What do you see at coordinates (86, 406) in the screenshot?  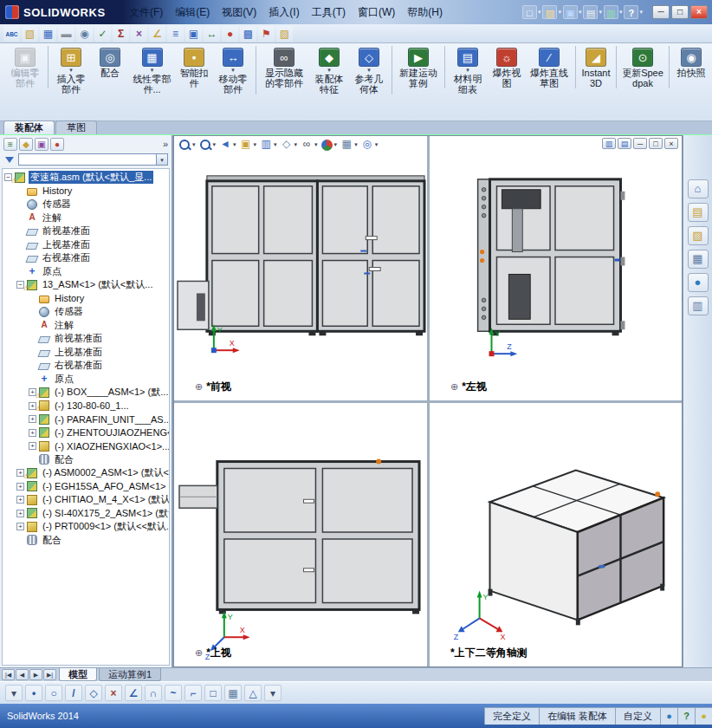 I see `tree-item: (-) 130-80-60_1...` at bounding box center [86, 406].